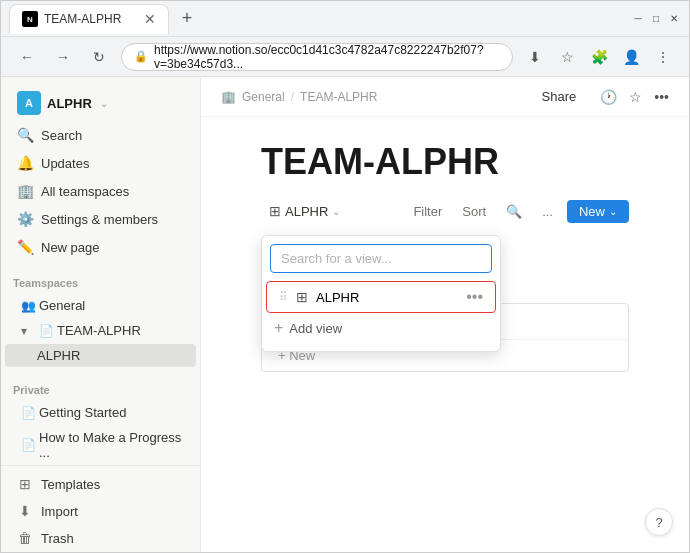  I want to click on sidebar-item-team-alphr: ▾ 📄 TEAM-ALPHR, so click(100, 330).